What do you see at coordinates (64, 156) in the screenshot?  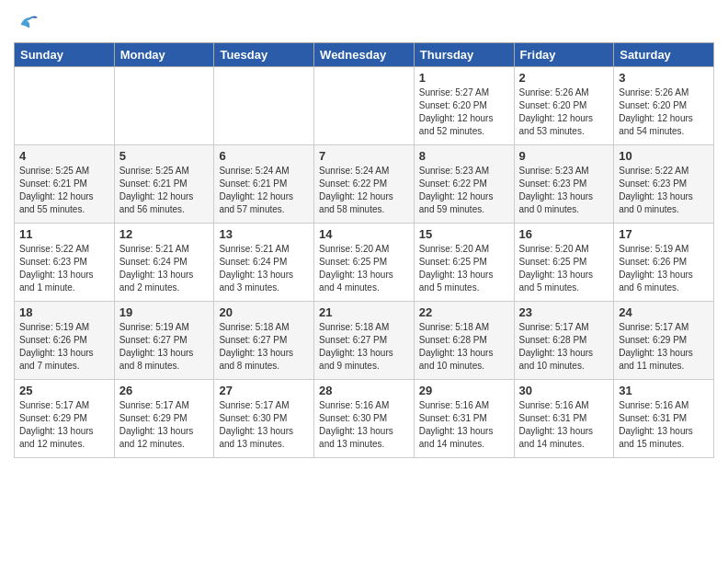 I see `day-number: 4` at bounding box center [64, 156].